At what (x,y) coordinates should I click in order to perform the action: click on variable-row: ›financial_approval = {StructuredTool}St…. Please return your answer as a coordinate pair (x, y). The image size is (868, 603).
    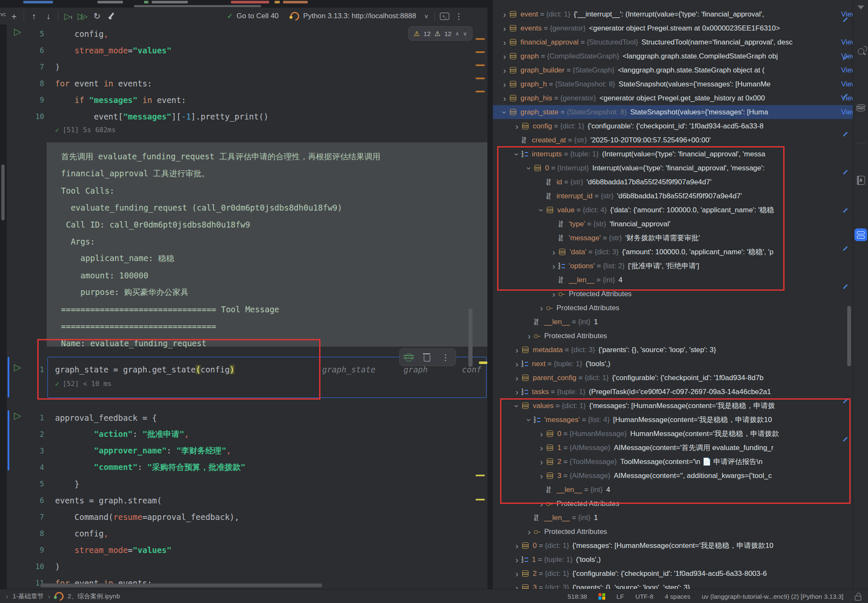
    Looking at the image, I should click on (673, 42).